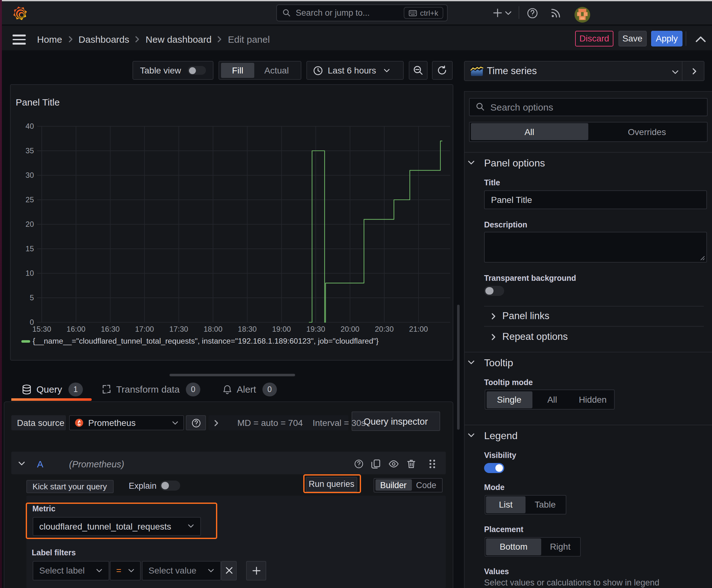  Describe the element at coordinates (42, 329) in the screenshot. I see `svg-text: 15:30` at that location.